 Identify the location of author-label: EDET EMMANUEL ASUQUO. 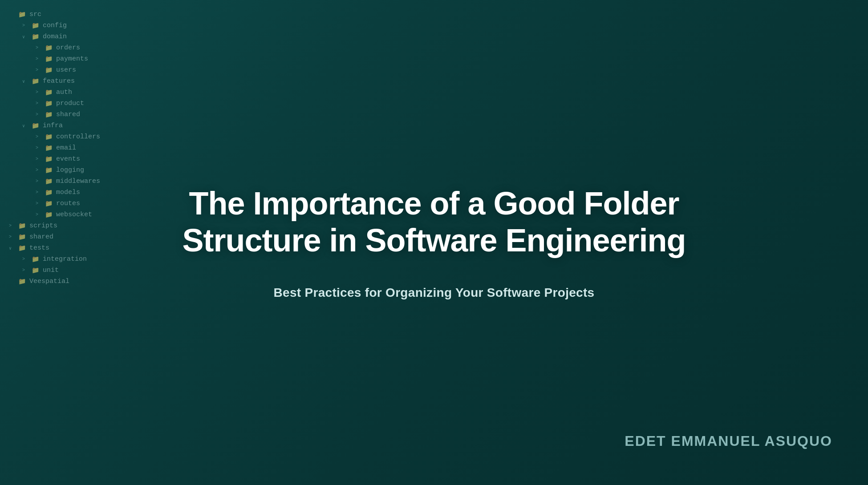
(728, 441).